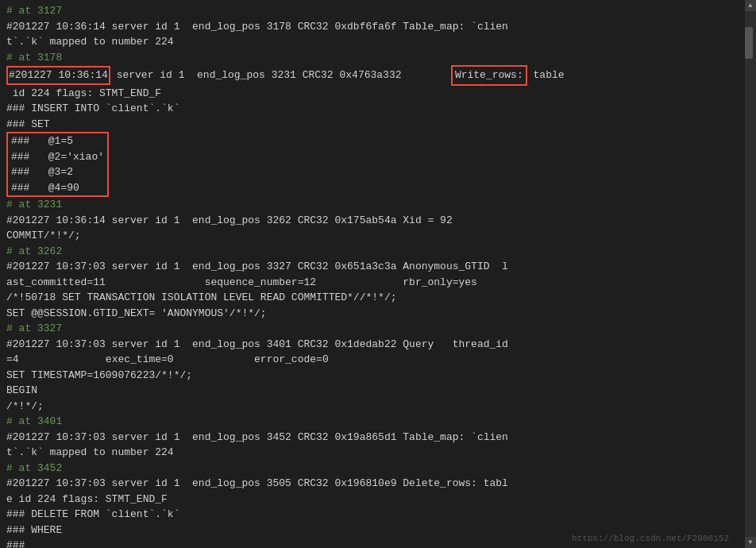 Image resolution: width=756 pixels, height=548 pixels. Describe the element at coordinates (489, 75) in the screenshot. I see `write-rows-label: Write_rows:` at that location.